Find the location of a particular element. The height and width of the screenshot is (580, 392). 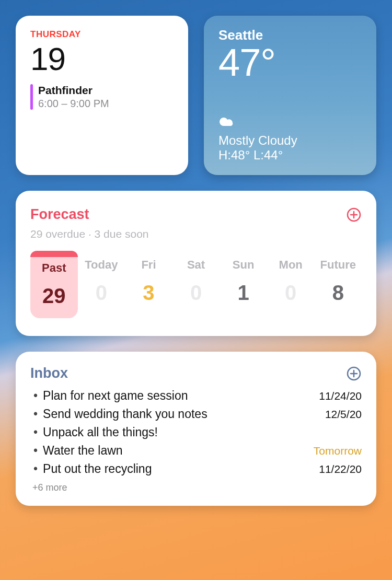

inbox-item-text: Plan for next game session is located at coordinates (181, 396).